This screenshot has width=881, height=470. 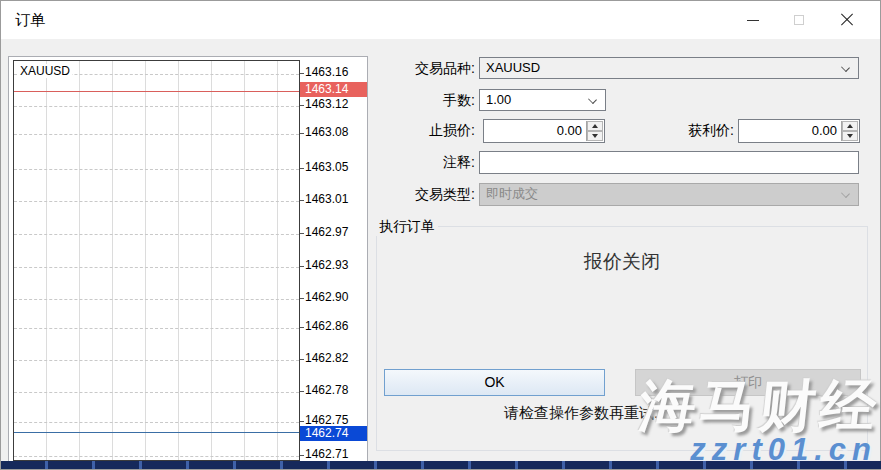 I want to click on maximize-icon, so click(x=799, y=20).